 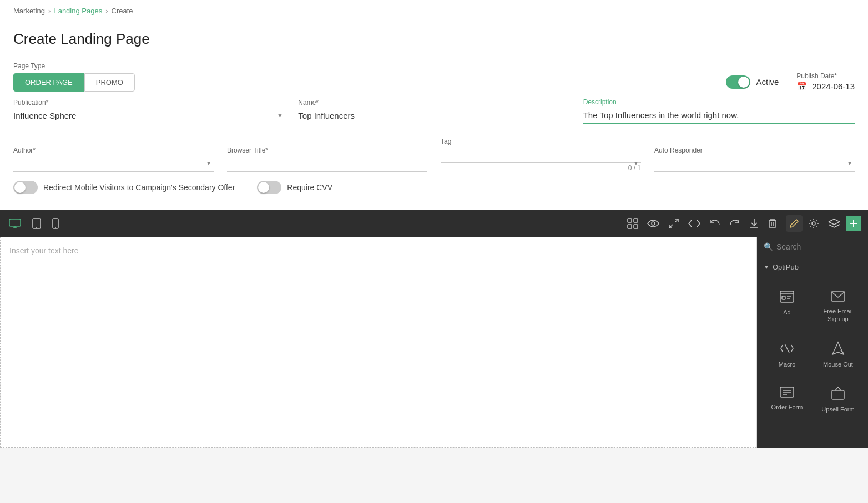 What do you see at coordinates (753, 82) in the screenshot?
I see `active-toggle-wrap: Active` at bounding box center [753, 82].